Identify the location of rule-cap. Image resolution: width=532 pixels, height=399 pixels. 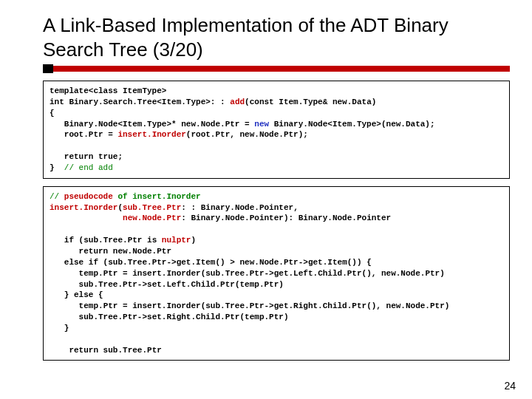
(48, 69).